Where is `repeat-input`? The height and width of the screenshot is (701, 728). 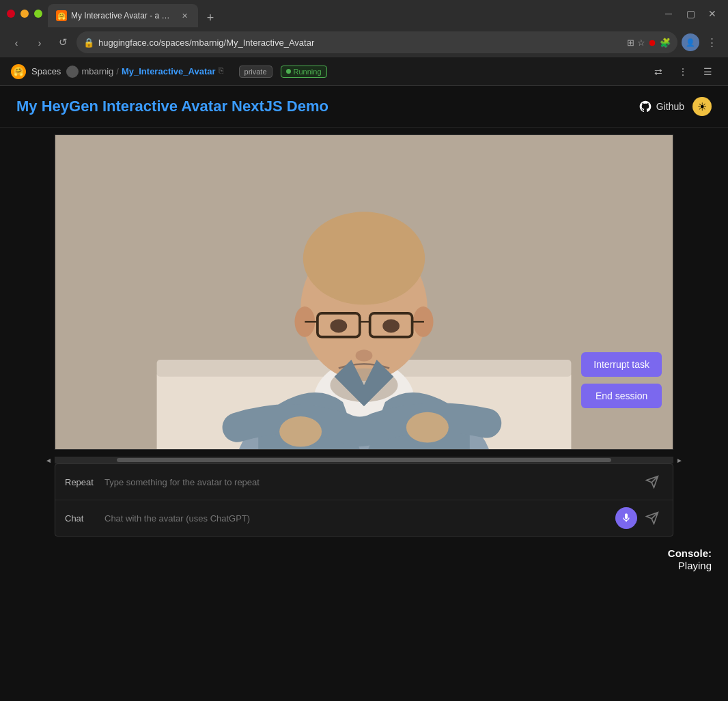 repeat-input is located at coordinates (370, 482).